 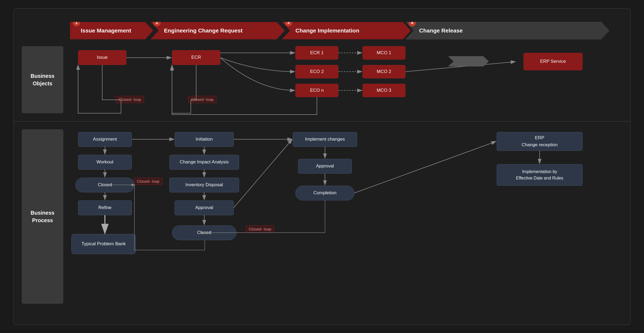 I want to click on phase-3-header: 3 Change Implementation, so click(x=346, y=31).